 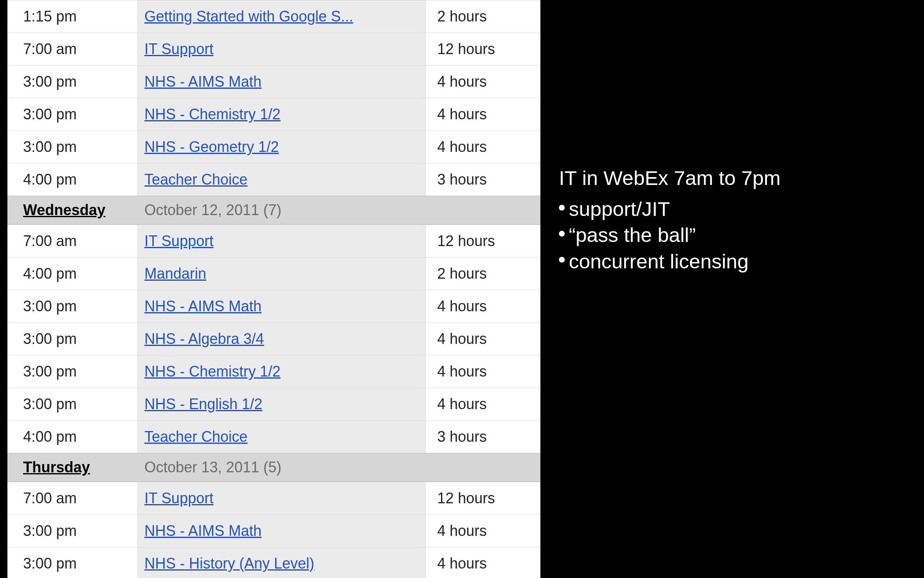 What do you see at coordinates (72, 210) in the screenshot?
I see `day-name: Wednesday` at bounding box center [72, 210].